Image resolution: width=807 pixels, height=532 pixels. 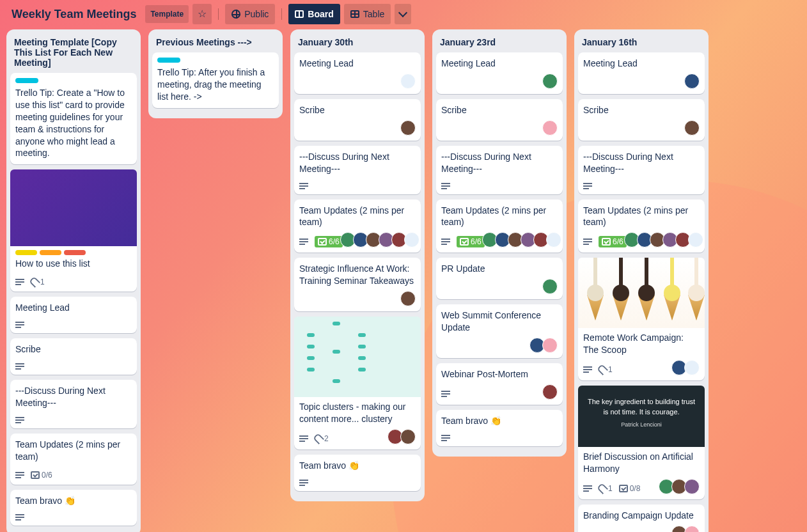 What do you see at coordinates (74, 119) in the screenshot?
I see `card: Trello Tip: Create a "How to use this li…` at bounding box center [74, 119].